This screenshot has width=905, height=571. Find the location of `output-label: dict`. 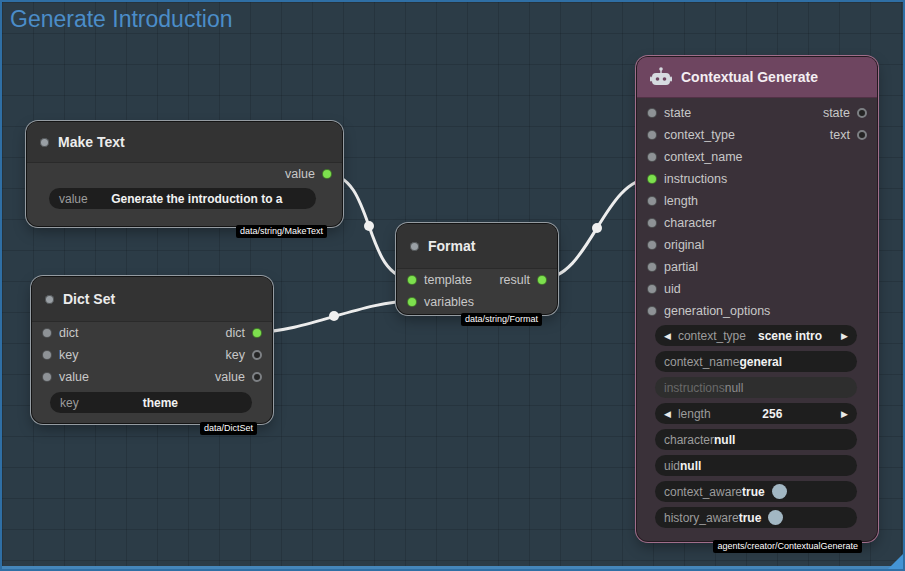

output-label: dict is located at coordinates (236, 333).